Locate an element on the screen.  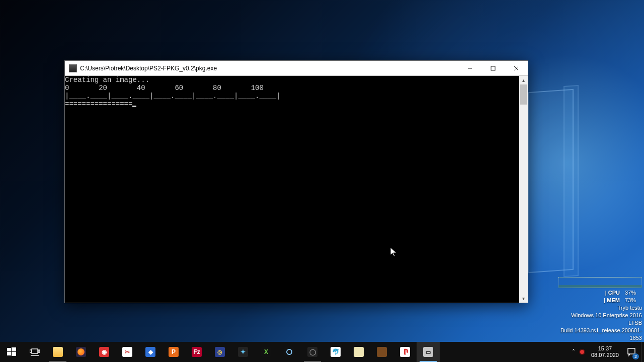
show-desktop-button is located at coordinates (642, 352).